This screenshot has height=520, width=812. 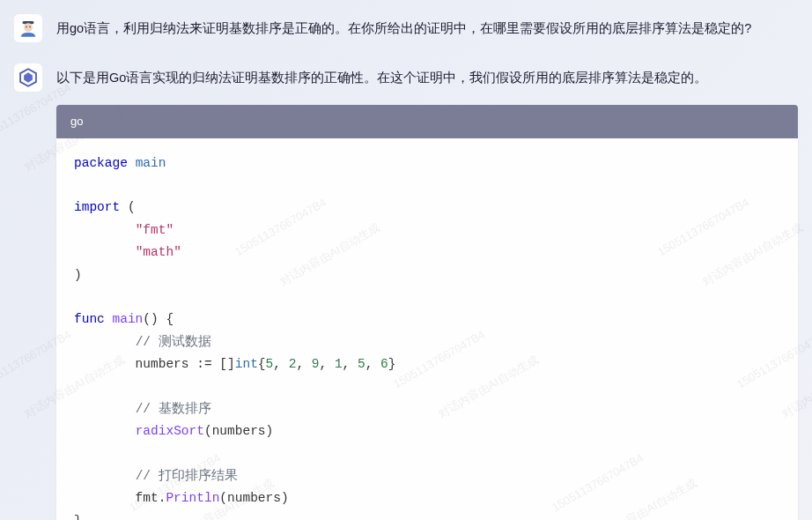 What do you see at coordinates (155, 230) in the screenshot?
I see `code-token: "fmt"` at bounding box center [155, 230].